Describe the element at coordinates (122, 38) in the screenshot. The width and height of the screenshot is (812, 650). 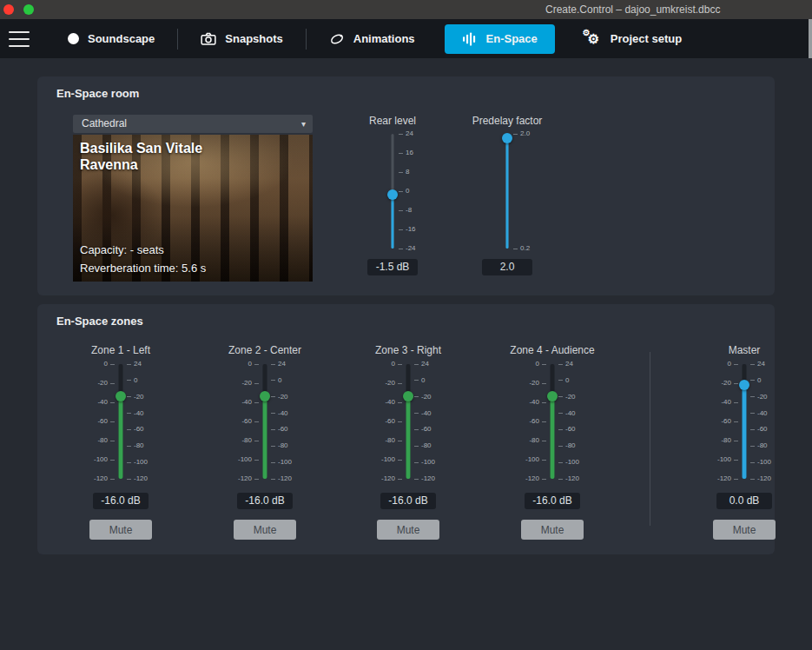
I see `tab-label: Soundscape` at that location.